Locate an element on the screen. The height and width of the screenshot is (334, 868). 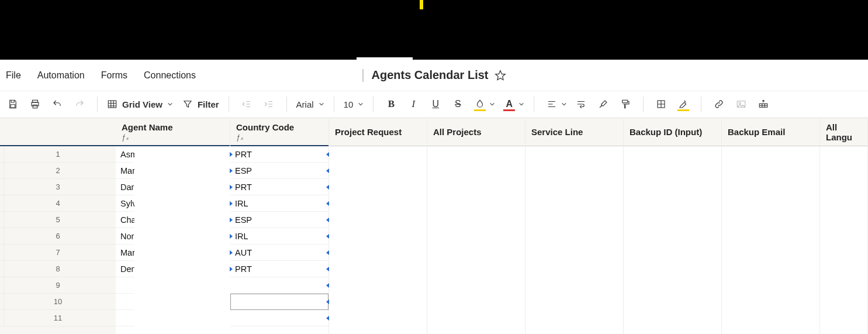
indent-icon is located at coordinates (269, 104).